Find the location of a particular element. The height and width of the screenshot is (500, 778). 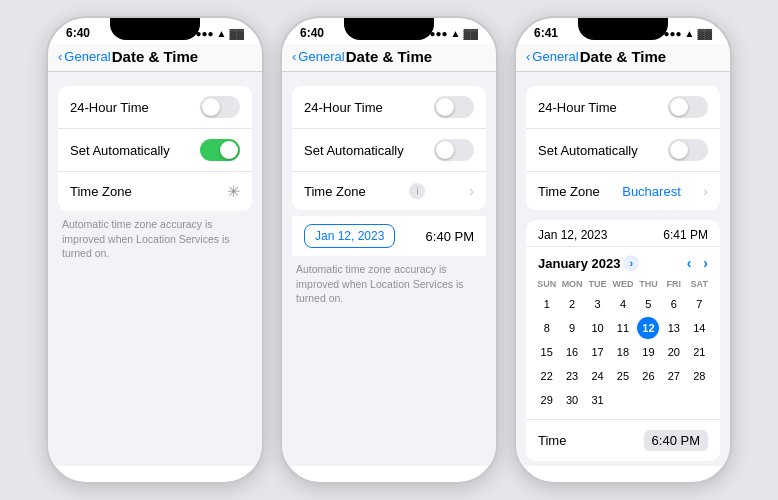

day-tue: TUE is located at coordinates (598, 284).